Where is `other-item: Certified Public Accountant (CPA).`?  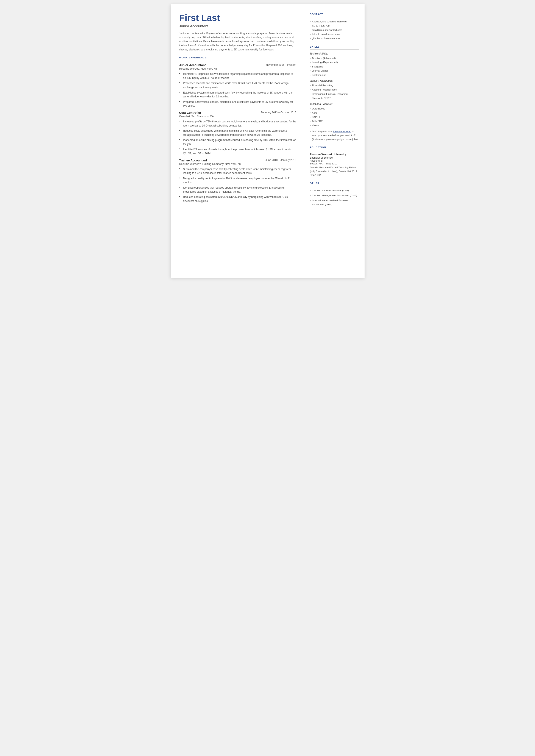 other-item: Certified Public Accountant (CPA). is located at coordinates (335, 190).